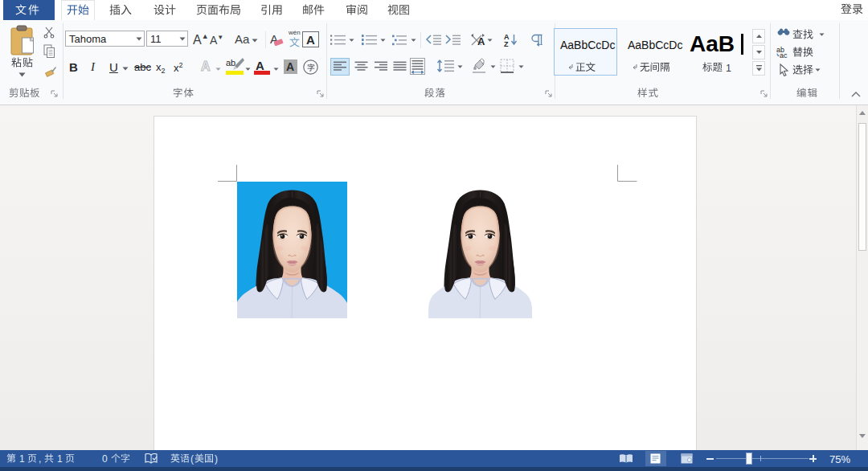 The height and width of the screenshot is (471, 868). I want to click on svg-text: A, so click(481, 41).